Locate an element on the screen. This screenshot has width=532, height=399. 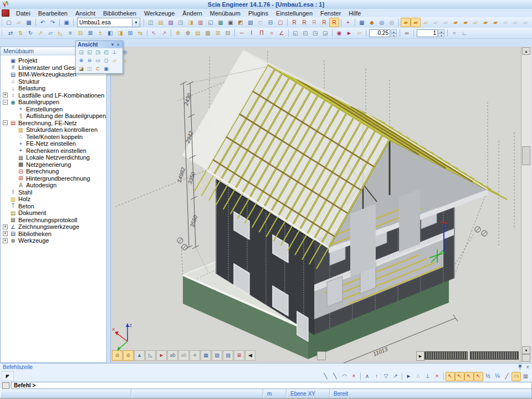
crosshair-icon: + is located at coordinates (348, 22).